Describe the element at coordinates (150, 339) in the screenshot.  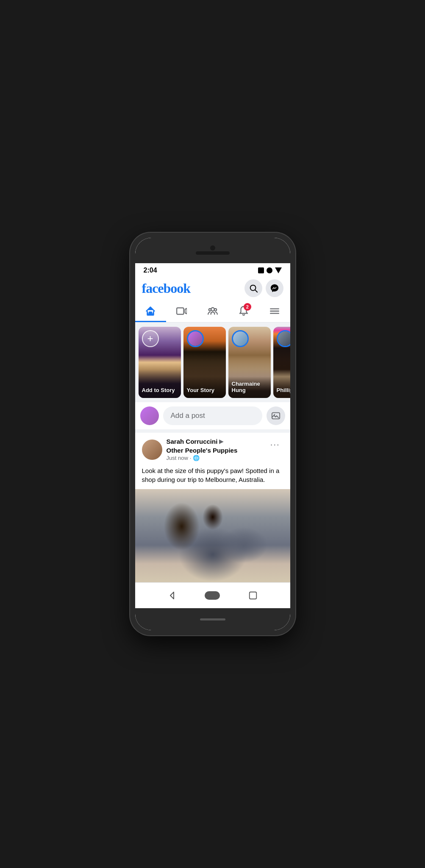
I see `plus-icon: +` at that location.